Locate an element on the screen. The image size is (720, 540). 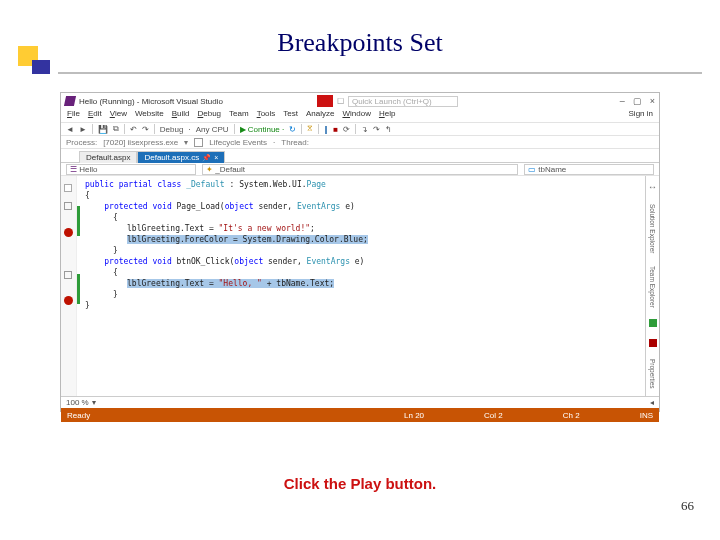
menu-build: Build is located at coordinates (181, 116).